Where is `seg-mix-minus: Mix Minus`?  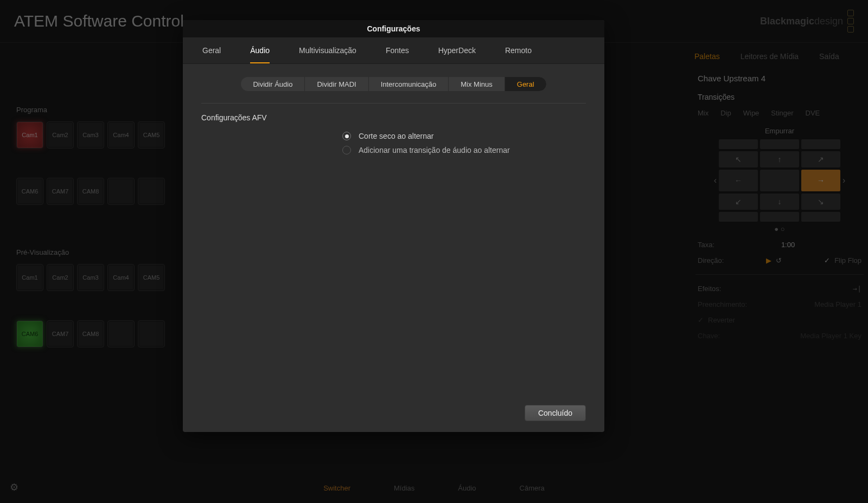
seg-mix-minus: Mix Minus is located at coordinates (477, 84).